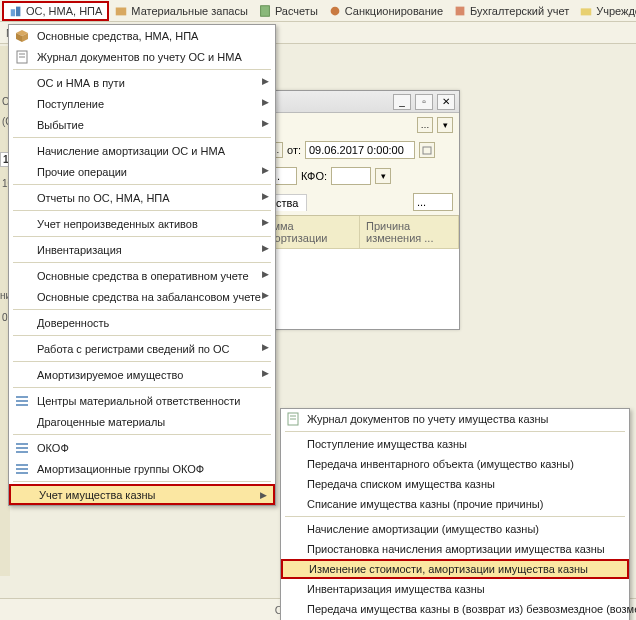 Image resolution: width=636 pixels, height=620 pixels. I want to click on menu-item-okof: ОКОФ, so click(142, 448).